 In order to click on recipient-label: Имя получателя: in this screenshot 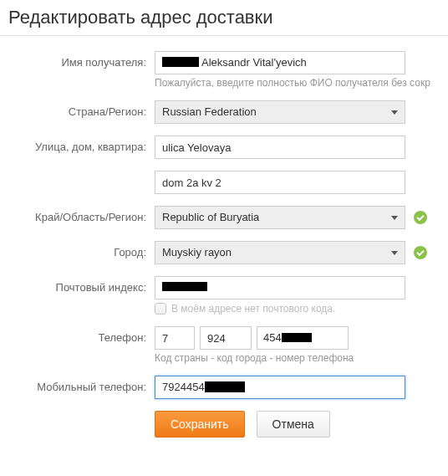, I will do `click(82, 60)`.